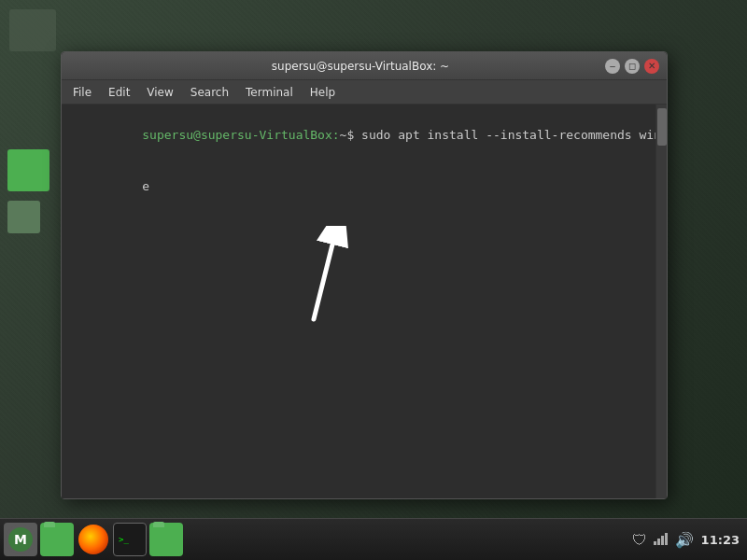  Describe the element at coordinates (374, 539) in the screenshot. I see `taskbar: M >_ 🛡` at that location.